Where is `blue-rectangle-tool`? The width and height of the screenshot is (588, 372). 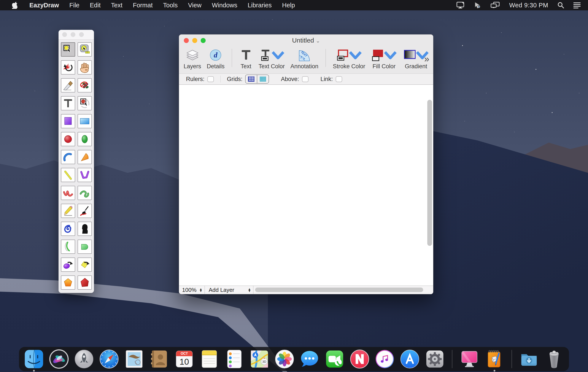
blue-rectangle-tool is located at coordinates (85, 121).